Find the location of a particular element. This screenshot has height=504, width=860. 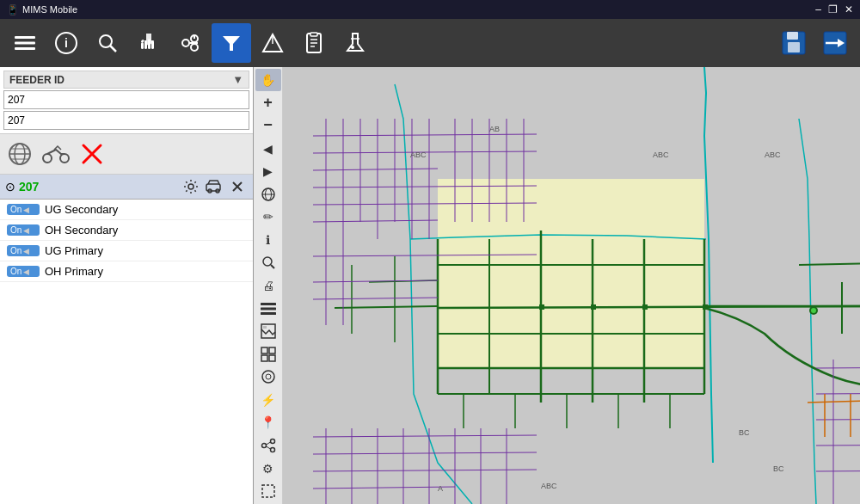

layer-header-controls is located at coordinates (214, 187).